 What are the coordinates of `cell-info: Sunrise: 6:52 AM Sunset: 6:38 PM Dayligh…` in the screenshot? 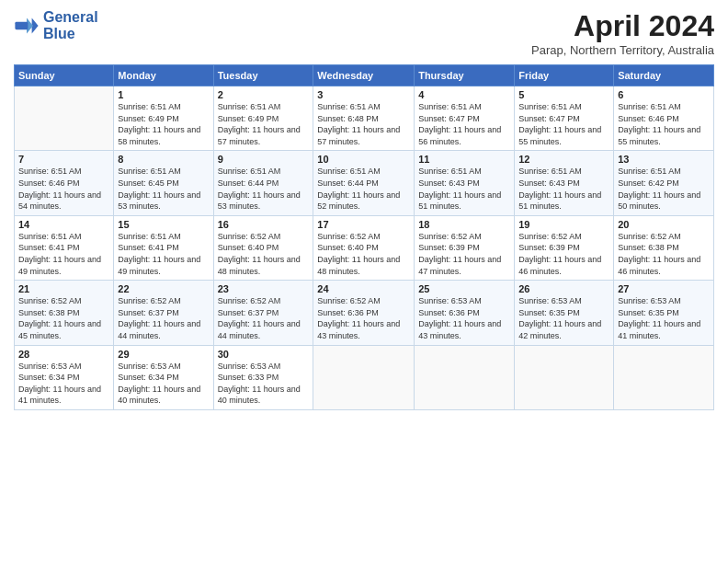 It's located at (664, 254).